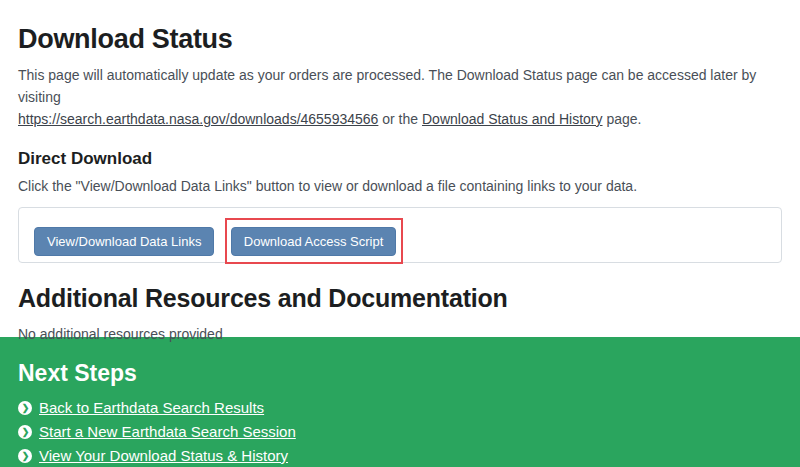 The image size is (800, 467). What do you see at coordinates (400, 235) in the screenshot?
I see `download-links-panel: View/Download Data Links Download Access…` at bounding box center [400, 235].